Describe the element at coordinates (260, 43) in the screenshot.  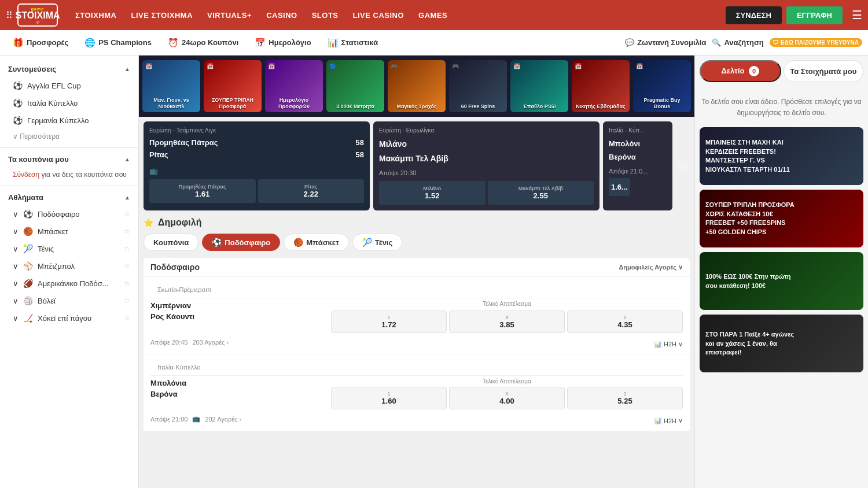
I see `calendar-icon: 📅` at that location.